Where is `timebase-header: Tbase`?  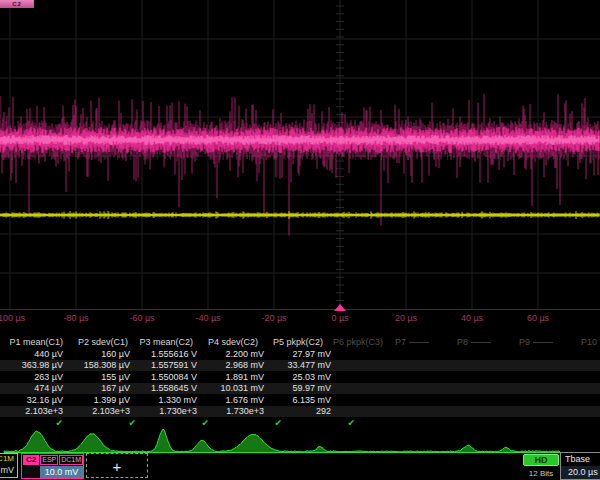
timebase-header: Tbase is located at coordinates (580, 460).